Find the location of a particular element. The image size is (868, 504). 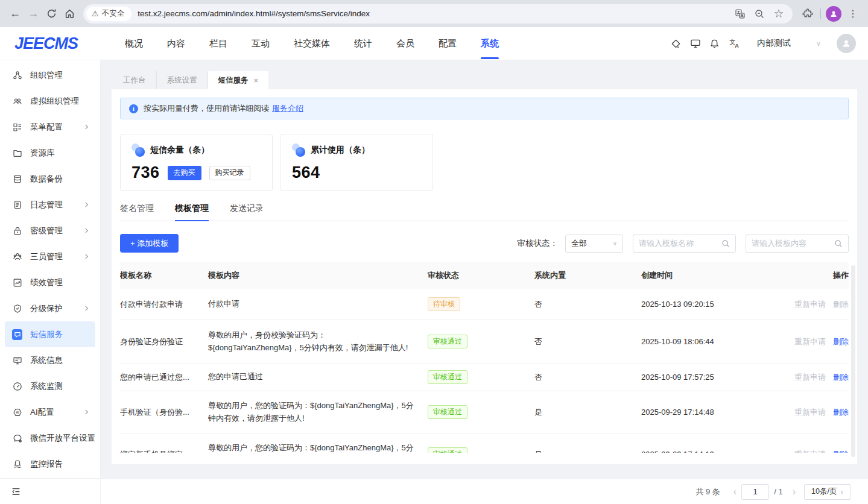

sidebar-item-resource-library: 资源库 is located at coordinates (50, 153).